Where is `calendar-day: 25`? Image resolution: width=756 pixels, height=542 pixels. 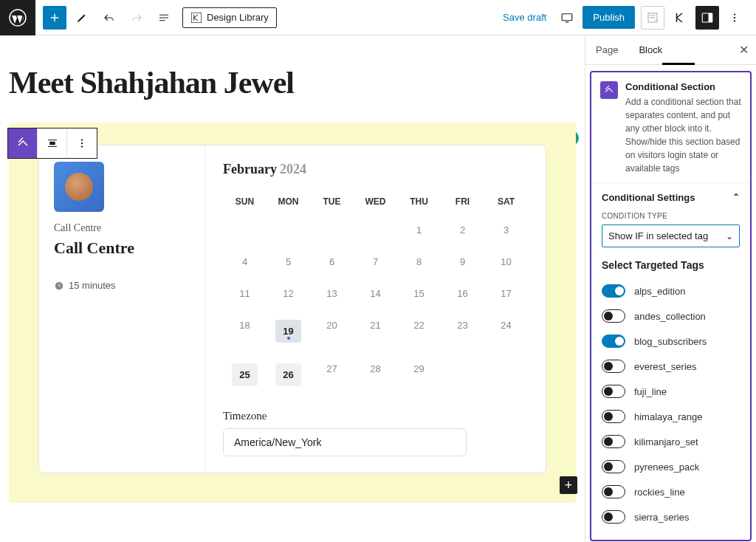 calendar-day: 25 is located at coordinates (245, 375).